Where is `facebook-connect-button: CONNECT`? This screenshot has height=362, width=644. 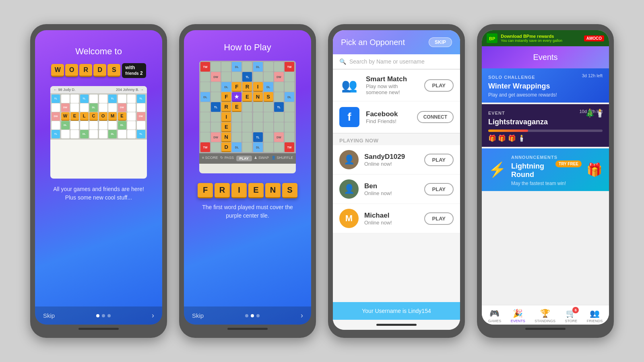
facebook-connect-button: CONNECT is located at coordinates (436, 117).